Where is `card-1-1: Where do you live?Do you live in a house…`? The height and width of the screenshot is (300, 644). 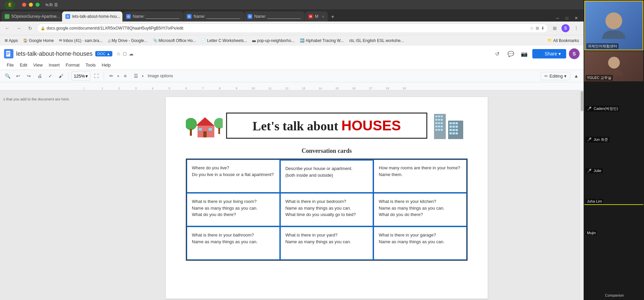
card-1-1: Where do you live?Do you live in a house… is located at coordinates (233, 176).